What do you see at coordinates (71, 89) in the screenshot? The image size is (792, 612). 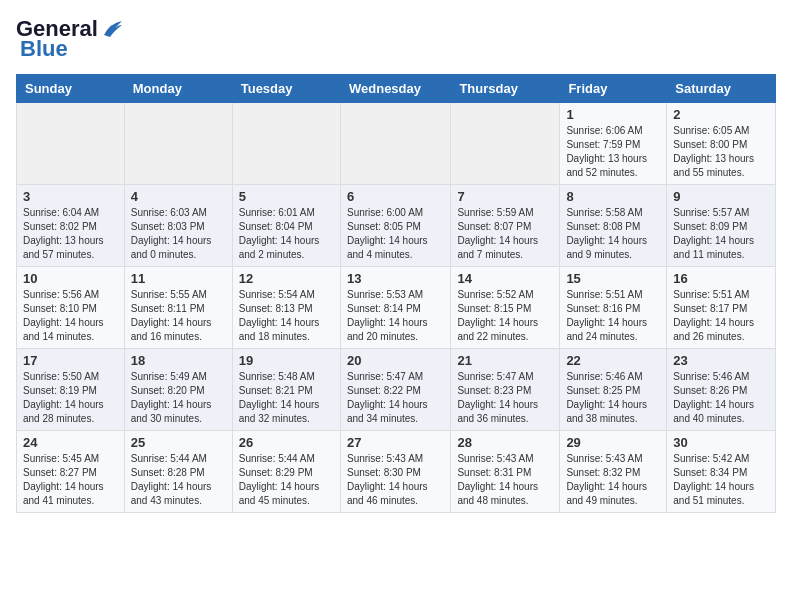 I see `weekday-header-sunday: Sunday` at bounding box center [71, 89].